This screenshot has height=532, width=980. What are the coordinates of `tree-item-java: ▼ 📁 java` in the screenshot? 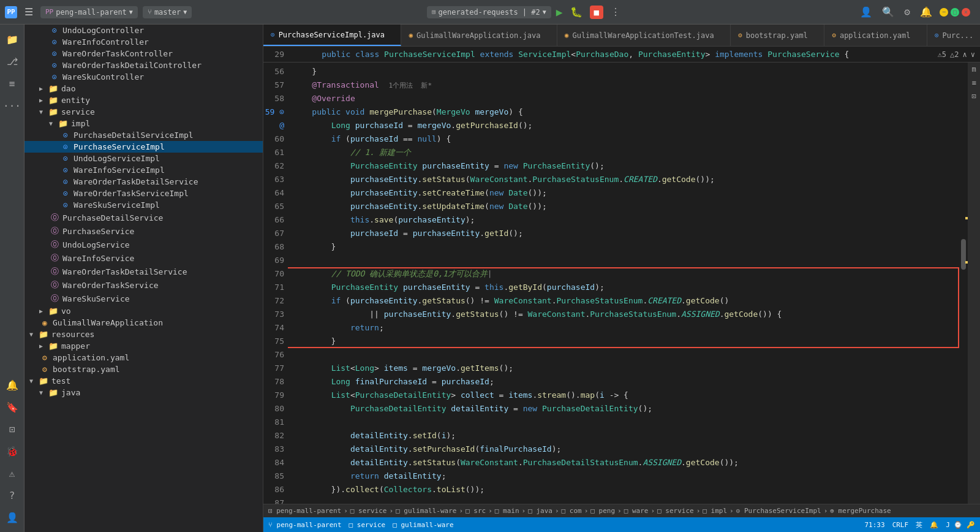 It's located at (143, 392).